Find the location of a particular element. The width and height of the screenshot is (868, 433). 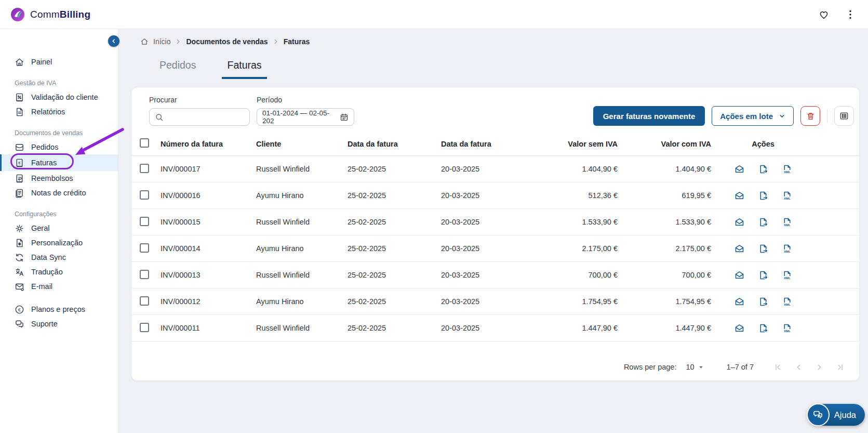

table-row: INV/000017 Russell Winfield 25-02-2025 2… is located at coordinates (496, 169).